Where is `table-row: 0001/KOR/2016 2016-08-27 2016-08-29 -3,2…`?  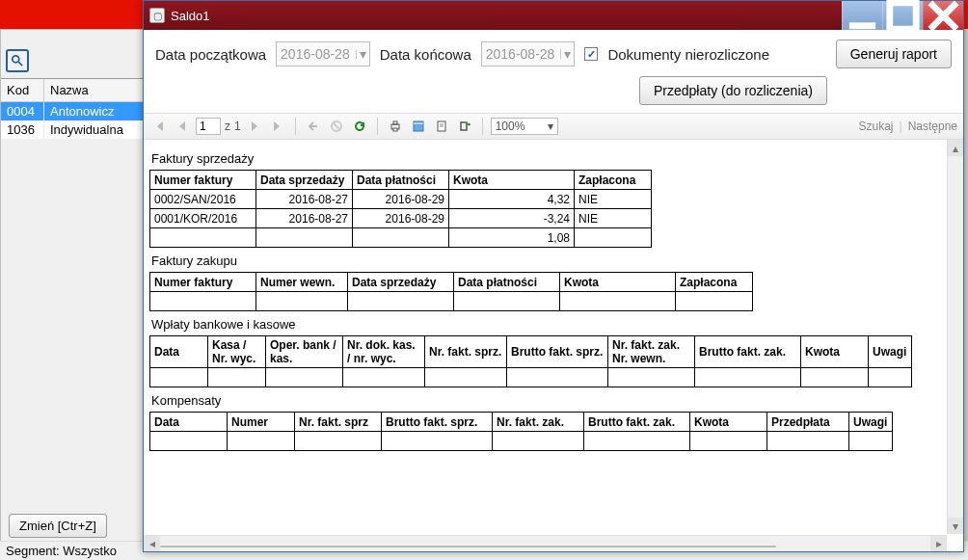 table-row: 0001/KOR/2016 2016-08-27 2016-08-29 -3,2… is located at coordinates (401, 219).